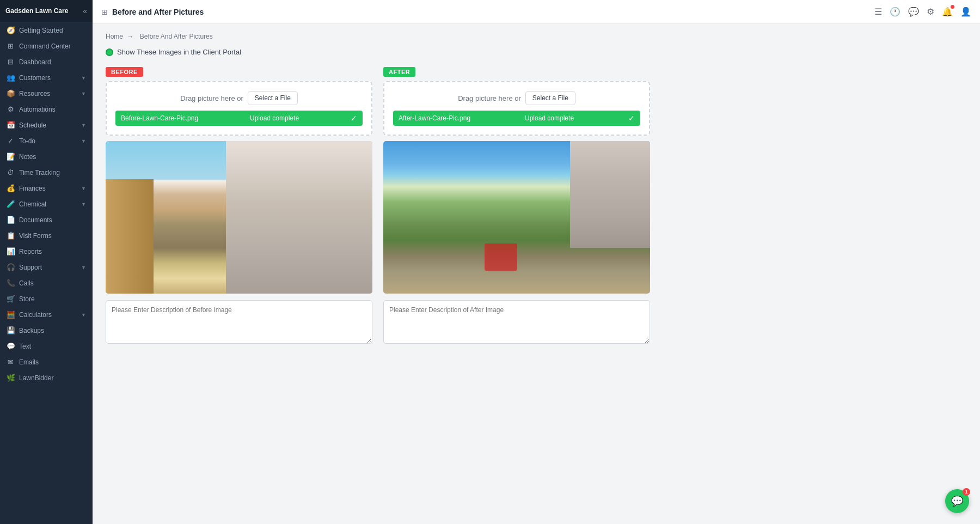 Image resolution: width=980 pixels, height=524 pixels. What do you see at coordinates (536, 52) in the screenshot?
I see `show-images-toggle: Show These Images in the Client Portal` at bounding box center [536, 52].